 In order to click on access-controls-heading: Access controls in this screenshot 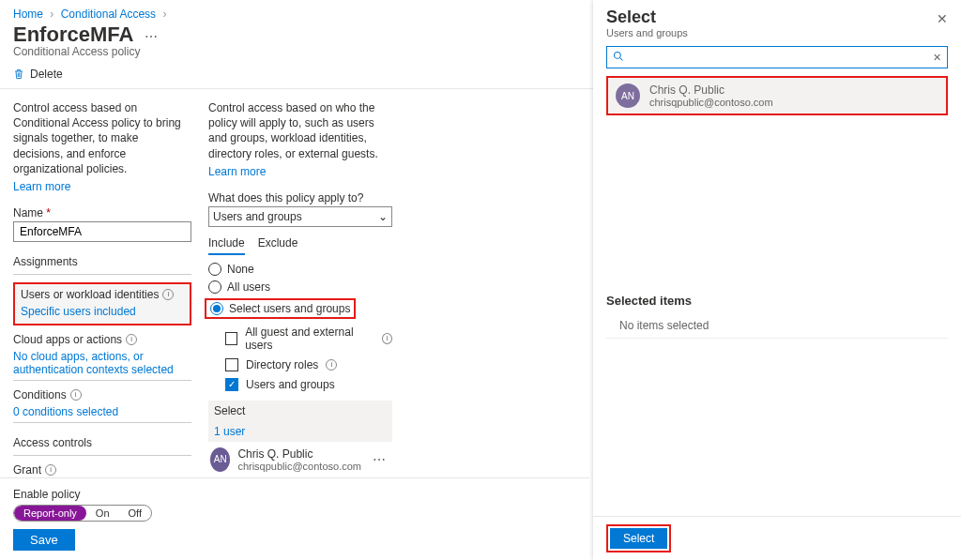, I will do `click(102, 443)`.